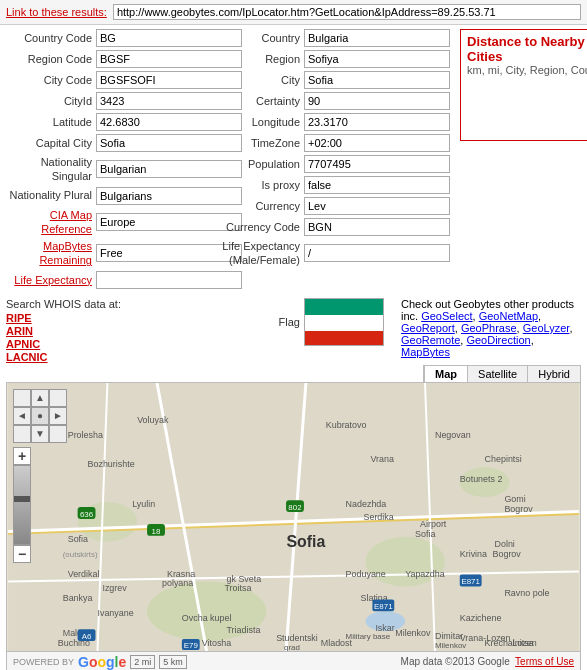  What do you see at coordinates (554, 374) in the screenshot?
I see `map-tab-hybrid: Hybrid` at bounding box center [554, 374].